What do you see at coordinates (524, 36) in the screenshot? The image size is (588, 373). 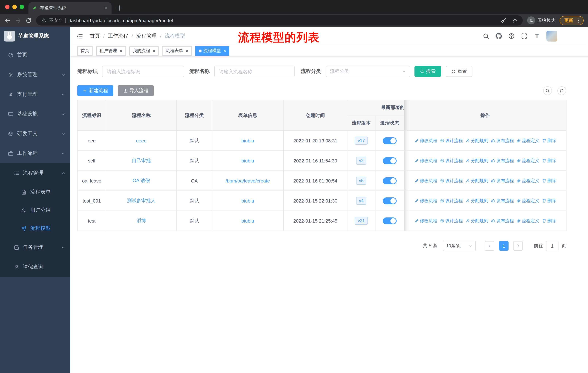 I see `fullscreen-icon` at bounding box center [524, 36].